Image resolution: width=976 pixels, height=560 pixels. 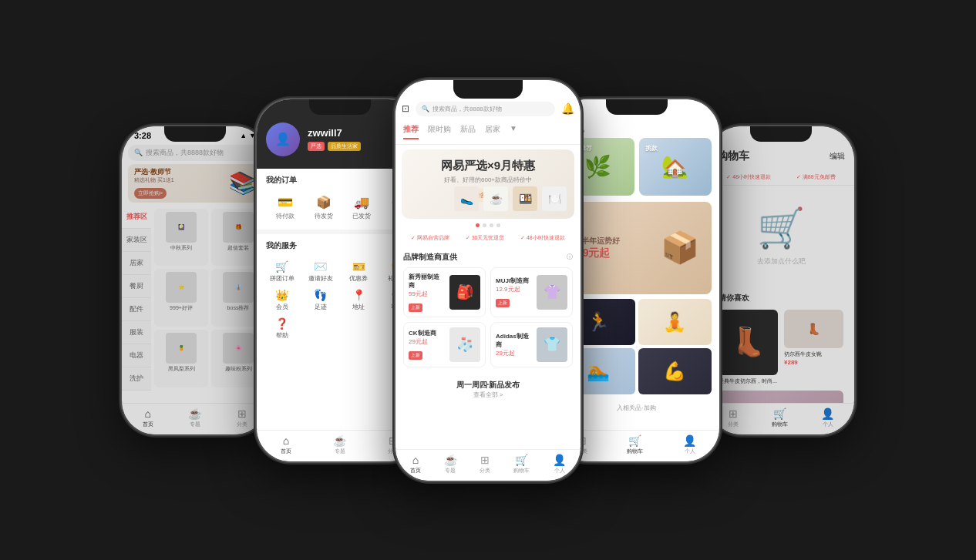 I want to click on p3-categories-label: 分类, so click(x=485, y=471).